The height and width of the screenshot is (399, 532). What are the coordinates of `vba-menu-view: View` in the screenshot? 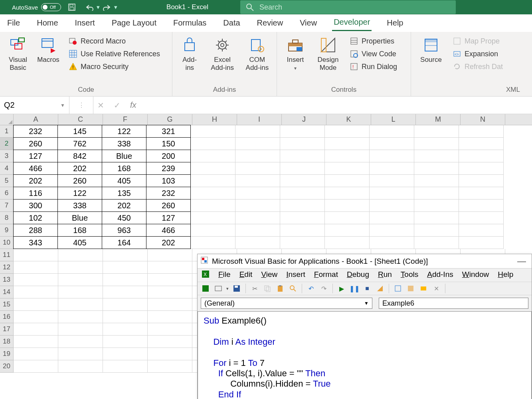 It's located at (269, 275).